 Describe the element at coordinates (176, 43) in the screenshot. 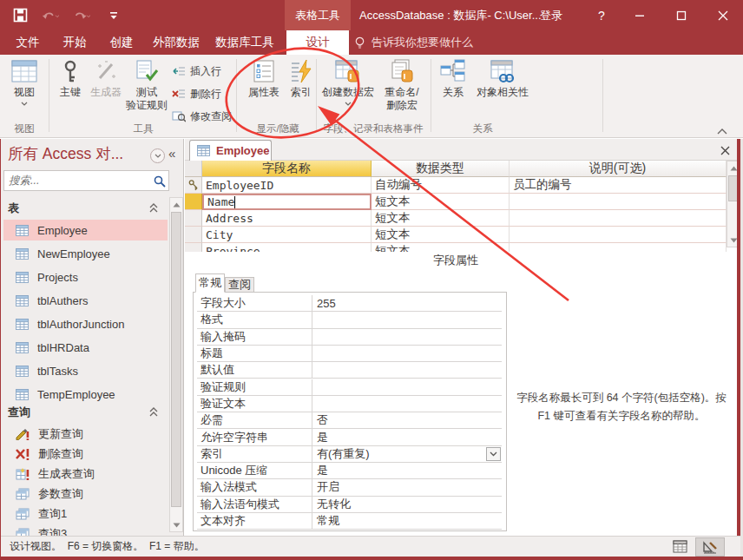

I see `tab-external-data: 外部数据` at that location.